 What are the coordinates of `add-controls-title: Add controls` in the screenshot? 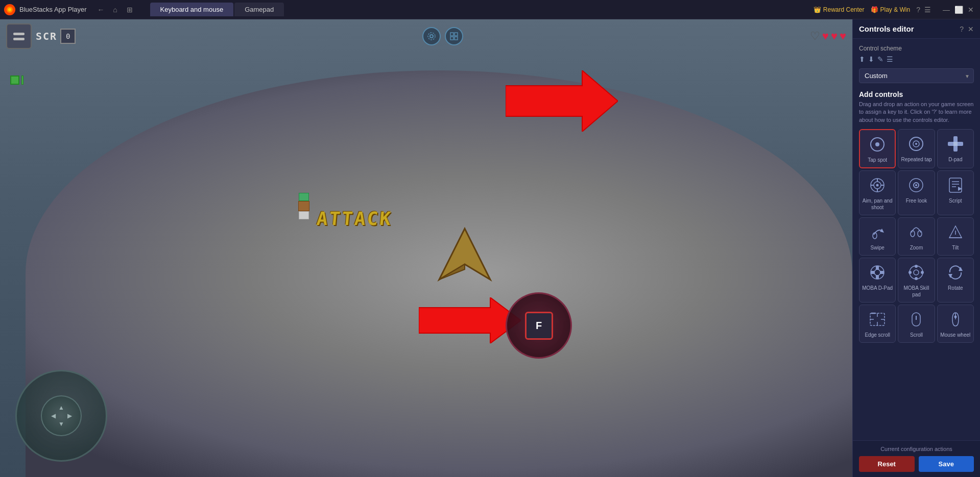 It's located at (916, 94).